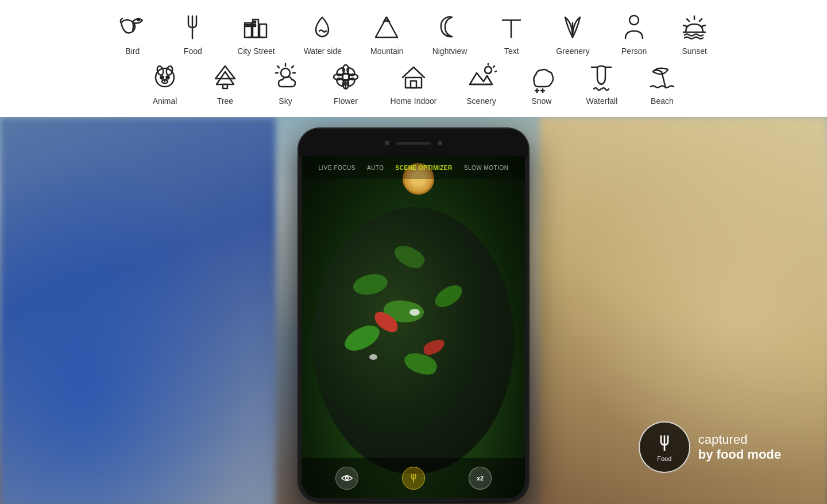  I want to click on icon-sunset: Sunset, so click(695, 33).